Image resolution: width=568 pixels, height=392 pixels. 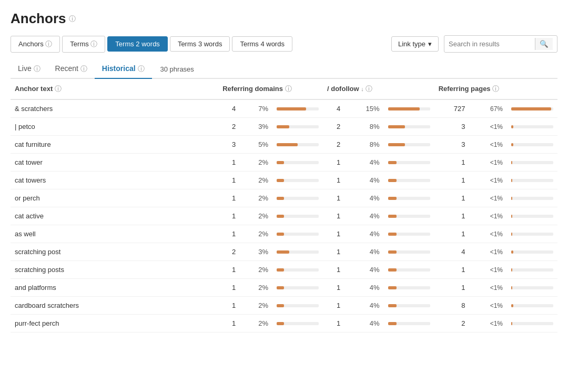 I want to click on search-box: 🔍, so click(x=501, y=44).